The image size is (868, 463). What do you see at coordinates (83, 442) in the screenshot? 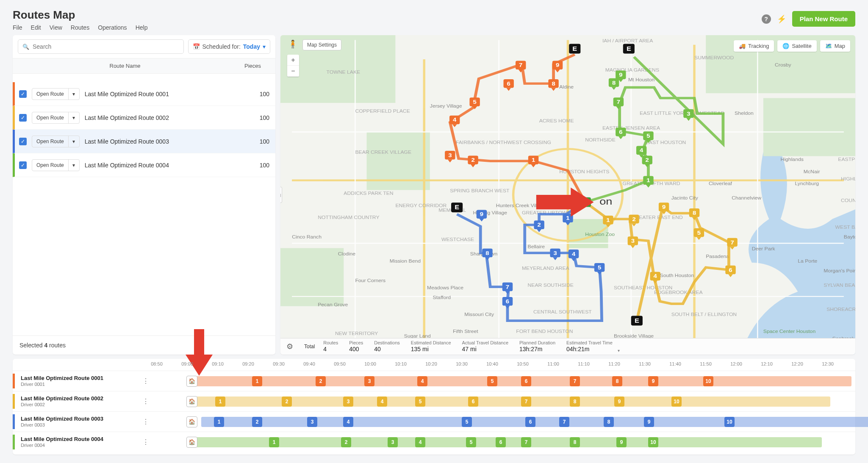
I see `timeline-row-label: Last Mile Optimized Route 0004Driver 000…` at bounding box center [83, 442].